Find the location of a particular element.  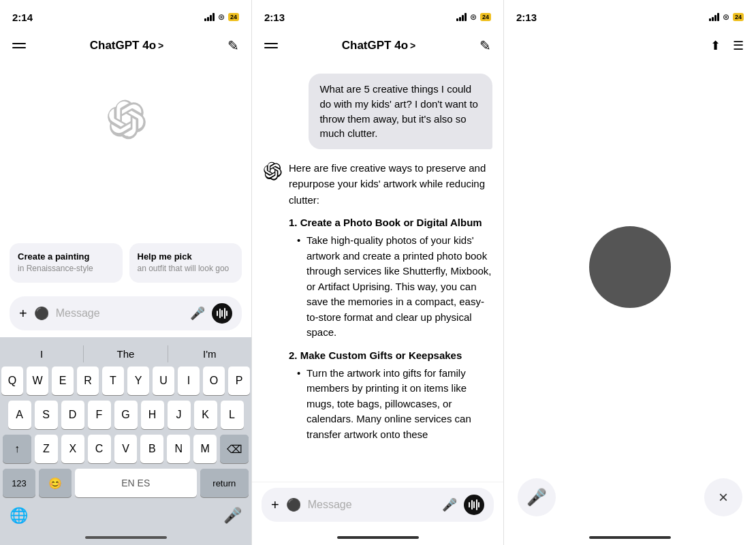

keyboard-mic-icon: 🎤 is located at coordinates (233, 516).